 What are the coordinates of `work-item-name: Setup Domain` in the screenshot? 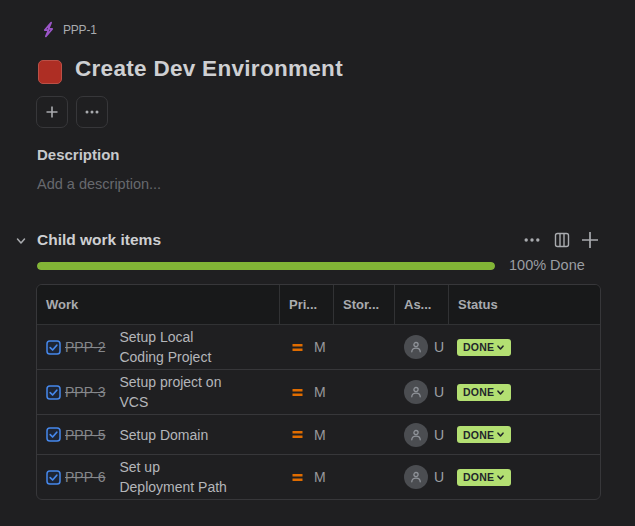 It's located at (177, 435).